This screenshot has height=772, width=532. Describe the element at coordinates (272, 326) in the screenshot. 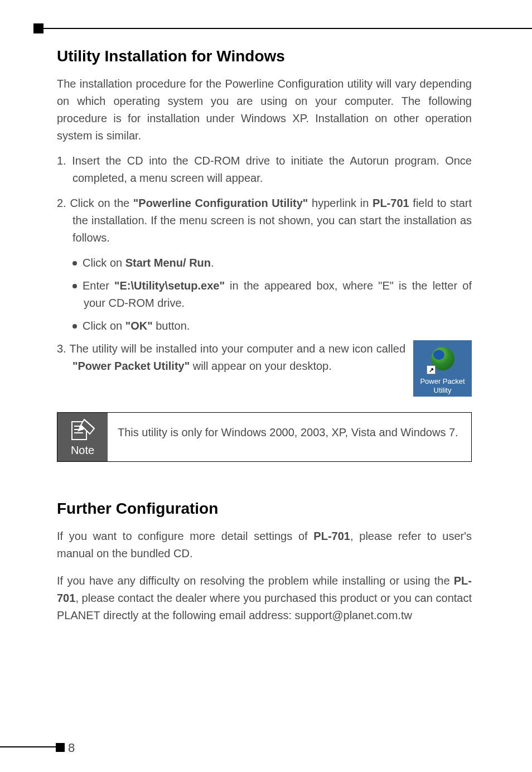

I see `bullet-3: Click on "OK" button.` at that location.